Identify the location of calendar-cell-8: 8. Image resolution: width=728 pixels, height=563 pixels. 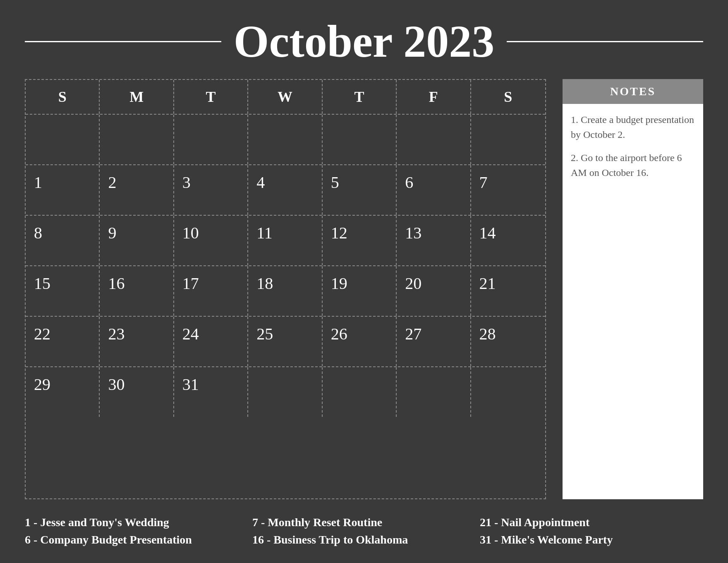
(63, 241).